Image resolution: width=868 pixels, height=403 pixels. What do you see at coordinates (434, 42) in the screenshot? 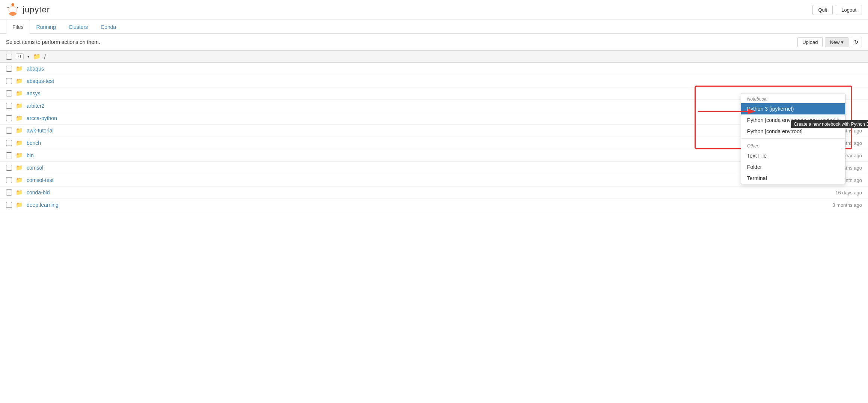
I see `toolbar-area: Select items to perform actions on them.…` at bounding box center [434, 42].